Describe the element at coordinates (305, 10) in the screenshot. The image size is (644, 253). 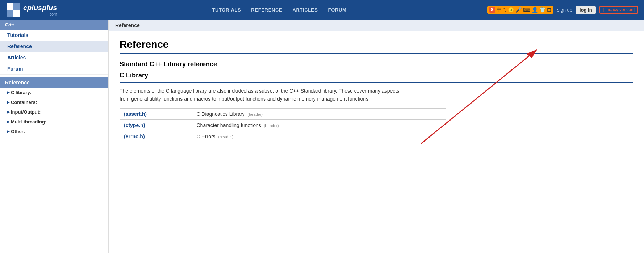
I see `nav-articles: ARTICLES` at that location.